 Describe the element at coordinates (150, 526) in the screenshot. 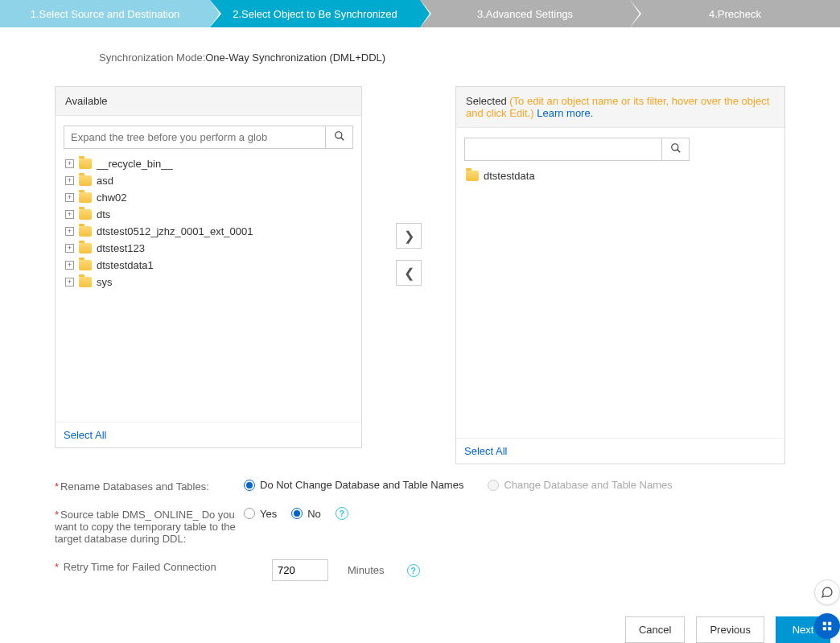

I see `dms-label: *Source table DMS_ ONLINE_ Do you want t…` at that location.